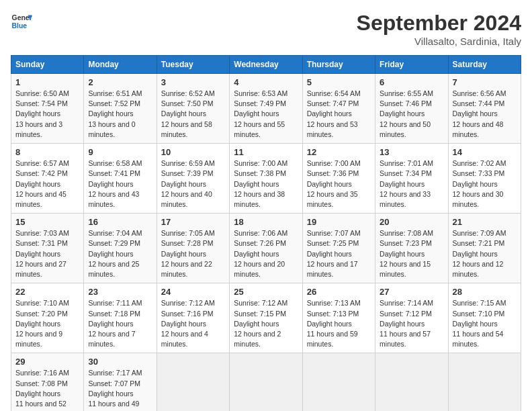  Describe the element at coordinates (339, 109) in the screenshot. I see `calendar-day-5: 5Sunrise: 6:54 AMSunset: 7:47 PMDaylight…` at that location.